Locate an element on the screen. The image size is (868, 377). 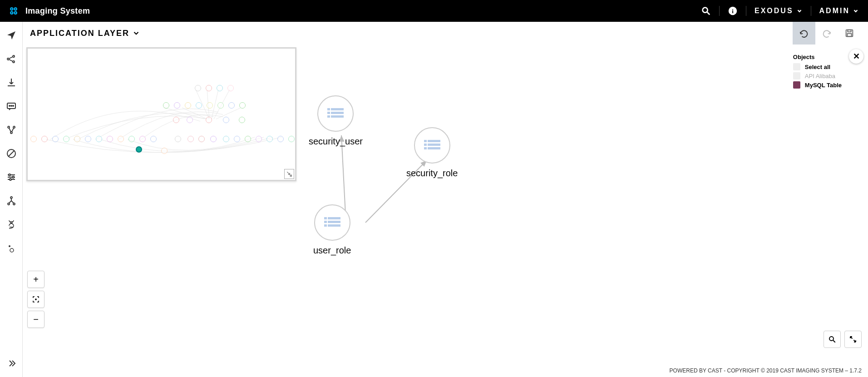
save-button is located at coordinates (849, 33).